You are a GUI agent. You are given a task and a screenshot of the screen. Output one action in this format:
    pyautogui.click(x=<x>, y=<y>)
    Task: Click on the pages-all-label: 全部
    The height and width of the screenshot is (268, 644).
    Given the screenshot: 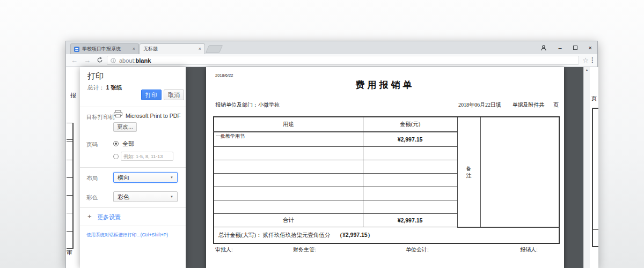 What is the action you would take?
    pyautogui.click(x=128, y=144)
    